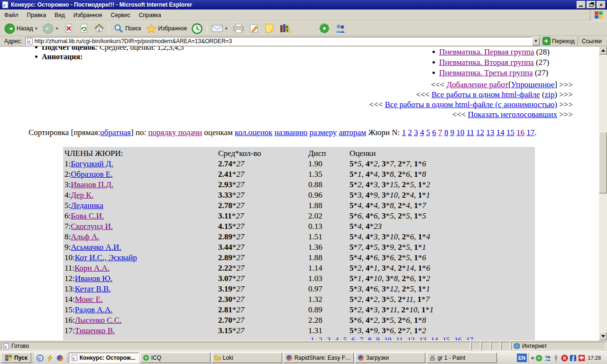 This screenshot has width=607, height=364. Describe the element at coordinates (471, 104) in the screenshot. I see `link: Все работы в одном html-файле (с анонимн…` at that location.